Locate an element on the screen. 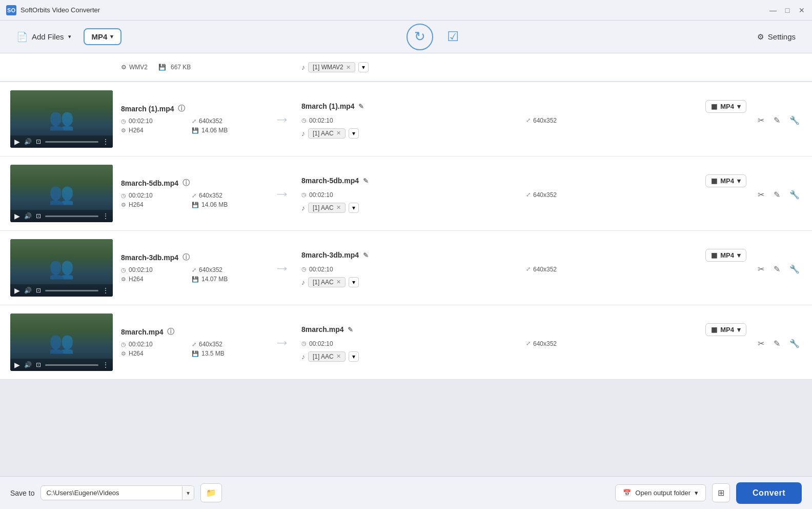 The image size is (812, 509). wrench-icon-row2: 🔧 is located at coordinates (795, 195).